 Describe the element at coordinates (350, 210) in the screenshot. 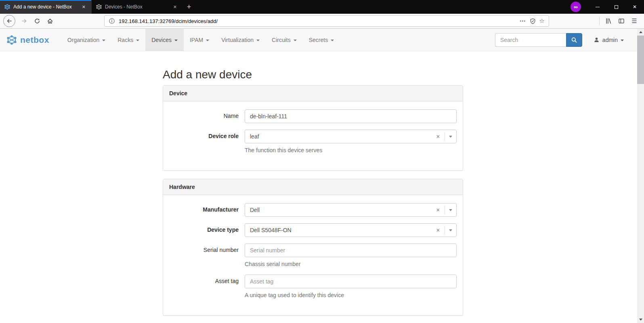

I see `field-control: Dell ×` at that location.